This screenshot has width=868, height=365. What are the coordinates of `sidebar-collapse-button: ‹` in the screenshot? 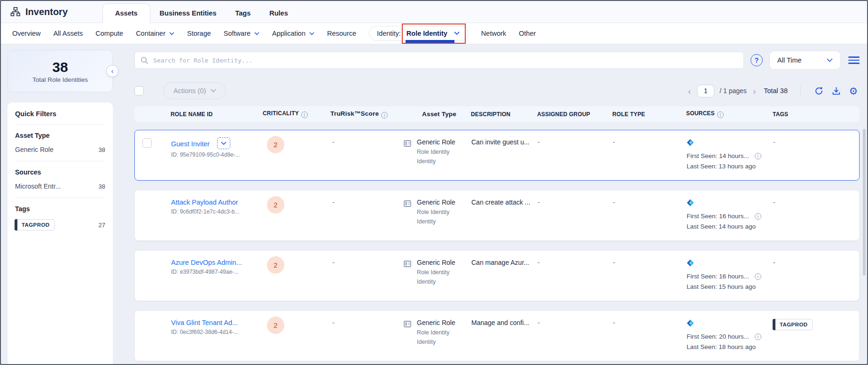 It's located at (112, 71).